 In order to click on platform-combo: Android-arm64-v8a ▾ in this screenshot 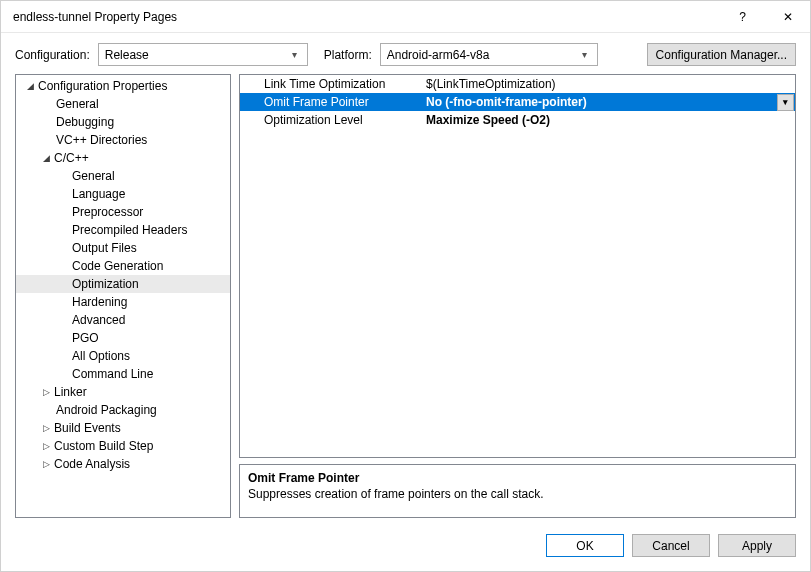, I will do `click(489, 54)`.